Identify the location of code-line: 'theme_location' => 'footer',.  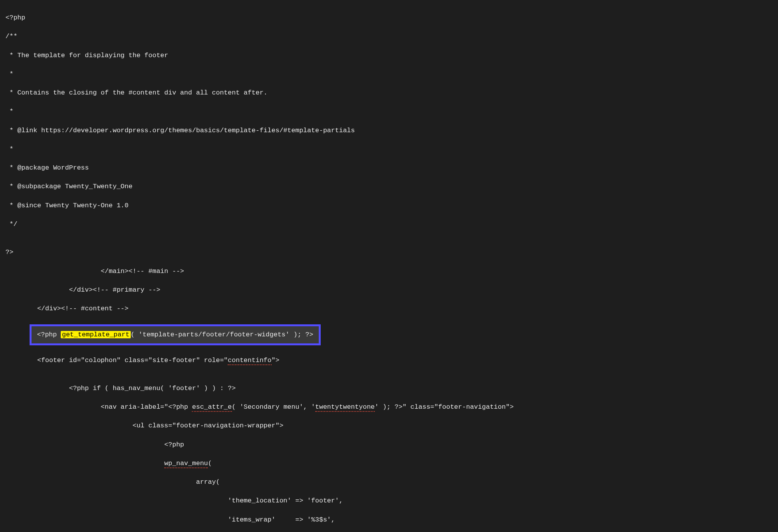
(389, 501).